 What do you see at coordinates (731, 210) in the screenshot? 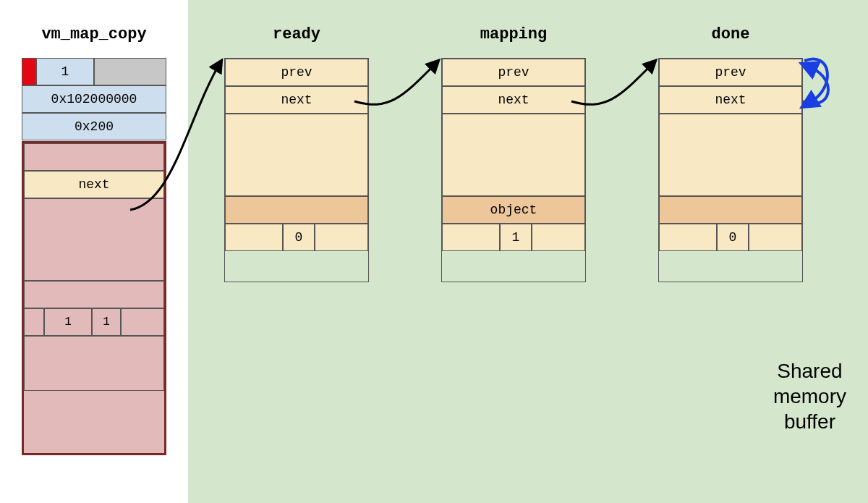
I see `done-object-field` at bounding box center [731, 210].